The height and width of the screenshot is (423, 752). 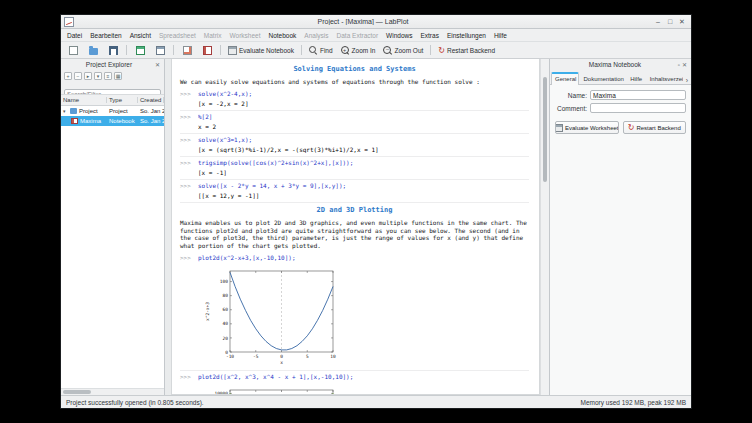 I want to click on menu-windows: Windows, so click(x=399, y=36).